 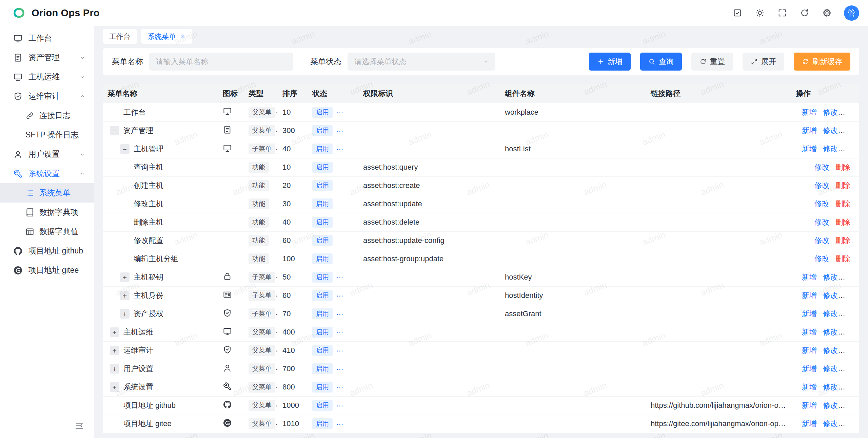 What do you see at coordinates (47, 58) in the screenshot?
I see `sidebar-item-1: 资产管理` at bounding box center [47, 58].